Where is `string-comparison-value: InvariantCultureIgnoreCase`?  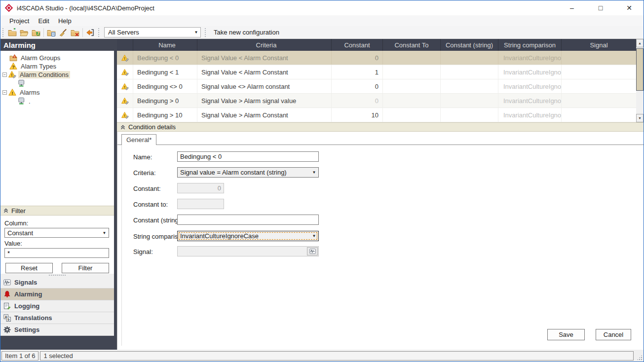
string-comparison-value: InvariantCultureIgnoreCase is located at coordinates (244, 236).